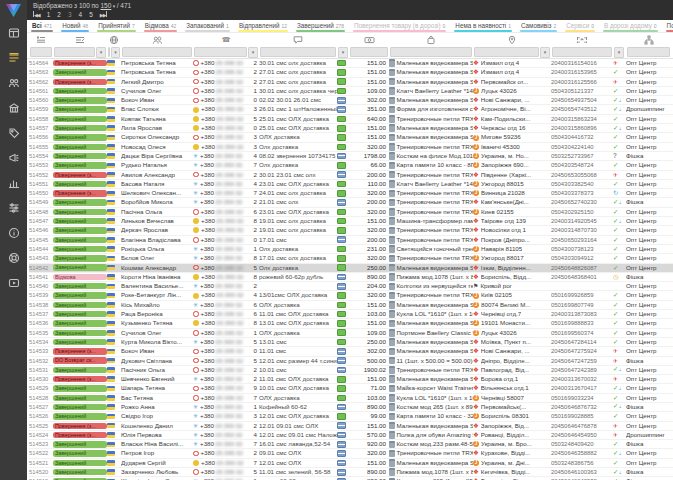 The height and width of the screenshot is (480, 673). Describe the element at coordinates (351, 82) in the screenshot. I see `order-row: 514562Повернення (з...Легкий Дмитро+3802…` at that location.